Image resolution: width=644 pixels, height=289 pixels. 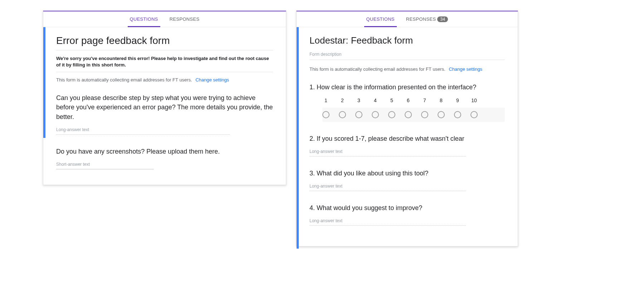 What do you see at coordinates (421, 19) in the screenshot?
I see `tab-responses-label: RESPONSES` at bounding box center [421, 19].